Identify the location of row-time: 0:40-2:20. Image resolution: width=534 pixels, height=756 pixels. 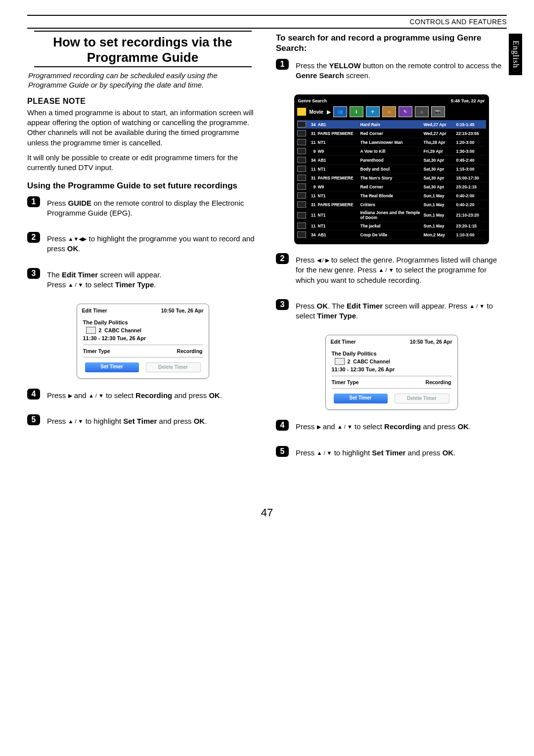
(471, 205).